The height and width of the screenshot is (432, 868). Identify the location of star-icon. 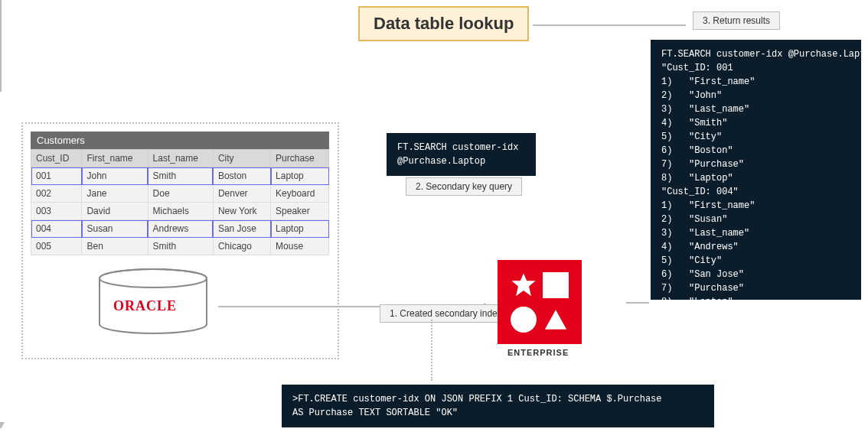
(524, 285).